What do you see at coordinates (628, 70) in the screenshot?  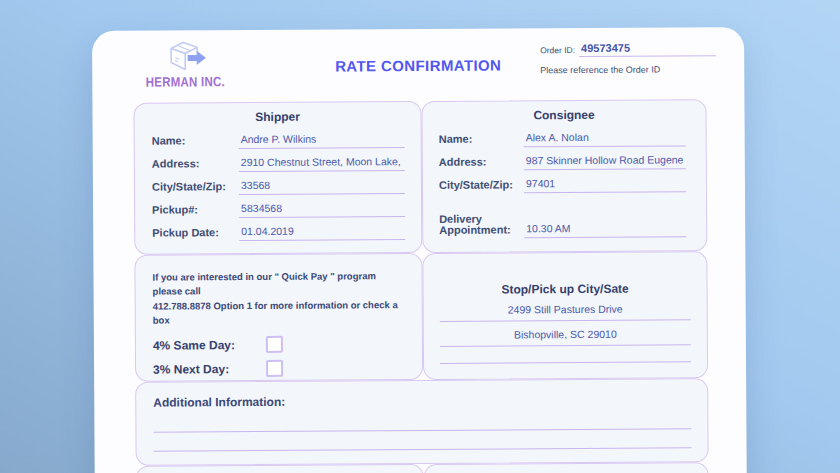 I see `order-id-note: Please reference the Order ID` at bounding box center [628, 70].